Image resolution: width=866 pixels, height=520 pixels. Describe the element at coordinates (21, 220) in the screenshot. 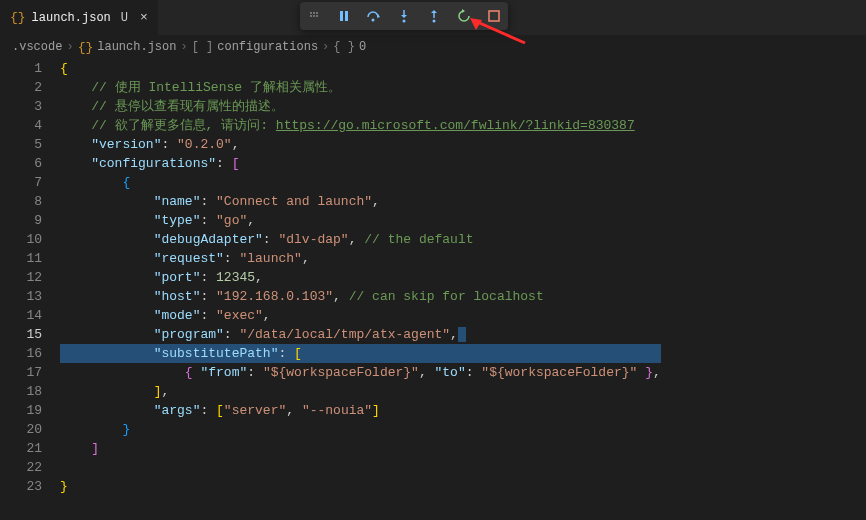

I see `line-number: 9` at that location.